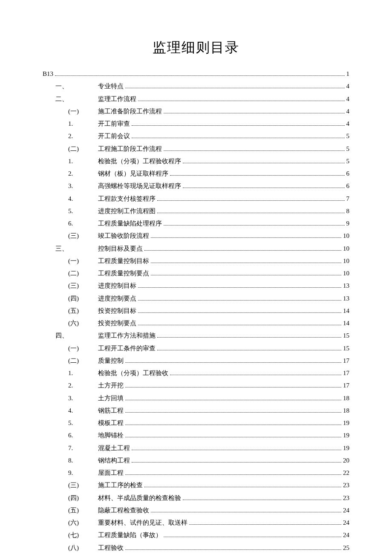  What do you see at coordinates (143, 523) in the screenshot?
I see `toc-entry-text: 重要材料、试件的见证、取送样` at bounding box center [143, 523].